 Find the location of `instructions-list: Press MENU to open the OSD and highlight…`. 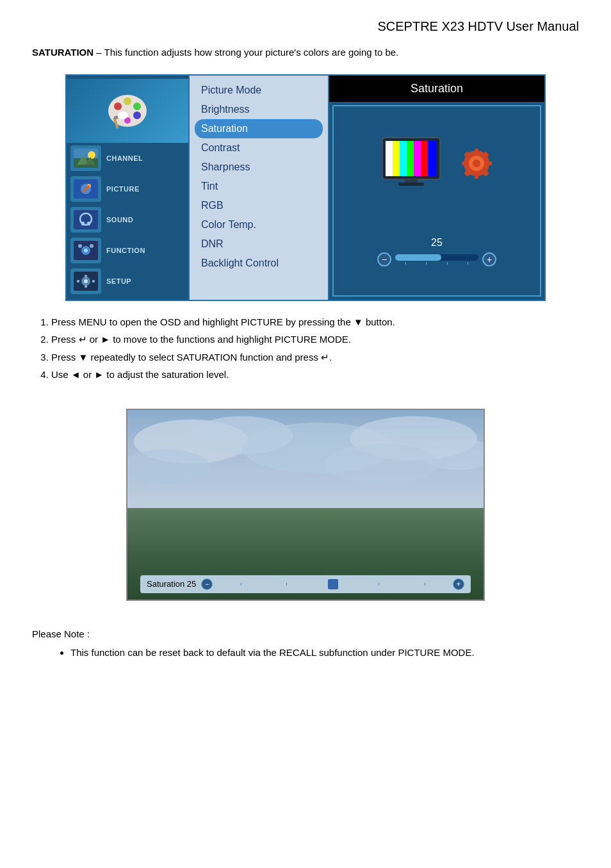

instructions-list: Press MENU to open the OSD and highlight… is located at coordinates (306, 348).